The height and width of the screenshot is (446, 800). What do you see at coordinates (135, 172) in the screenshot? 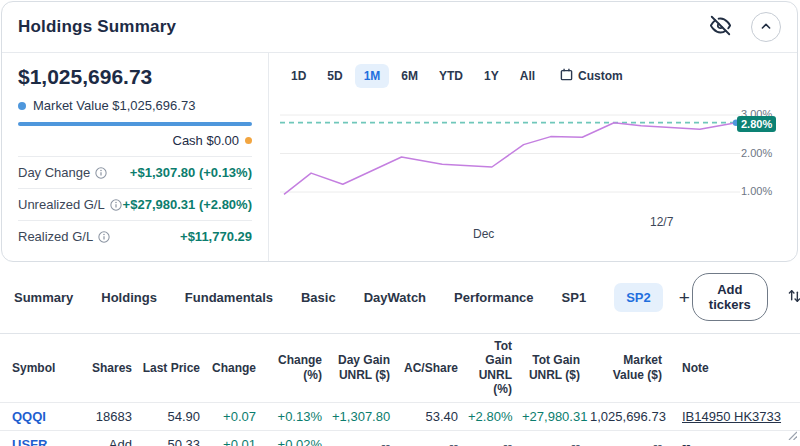
I see `day-change-row: Day Change +$1,307.80 (+0.13%)` at bounding box center [135, 172].